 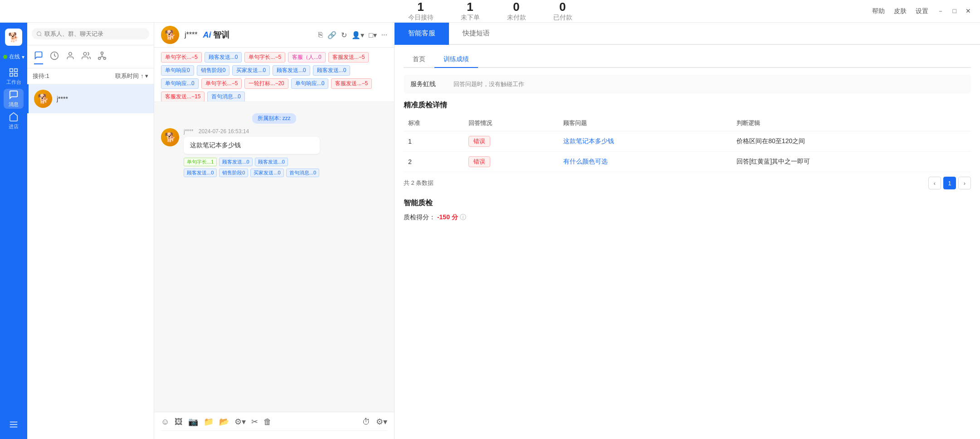 I want to click on quality-table: 标准 回答情况 顾客问题 判断逻辑 1 错误 这款笔记本多少钱, so click(x=687, y=144).